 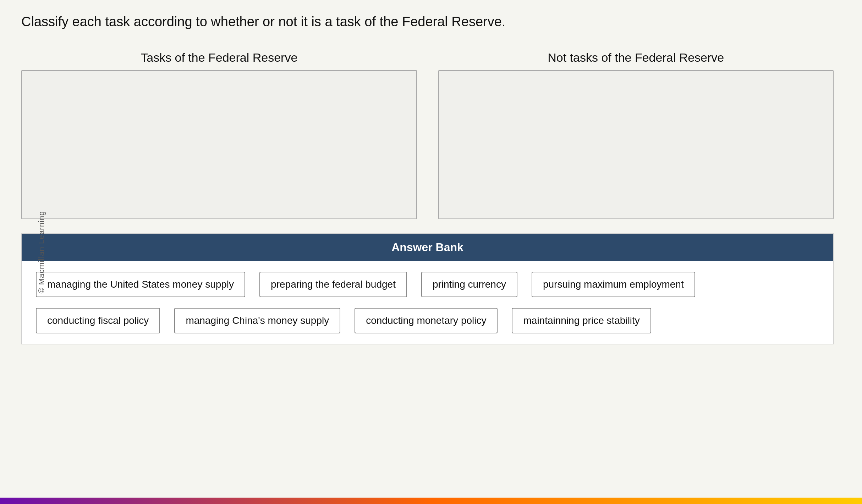 What do you see at coordinates (636, 145) in the screenshot?
I see `not-tasks-drop-zone` at bounding box center [636, 145].